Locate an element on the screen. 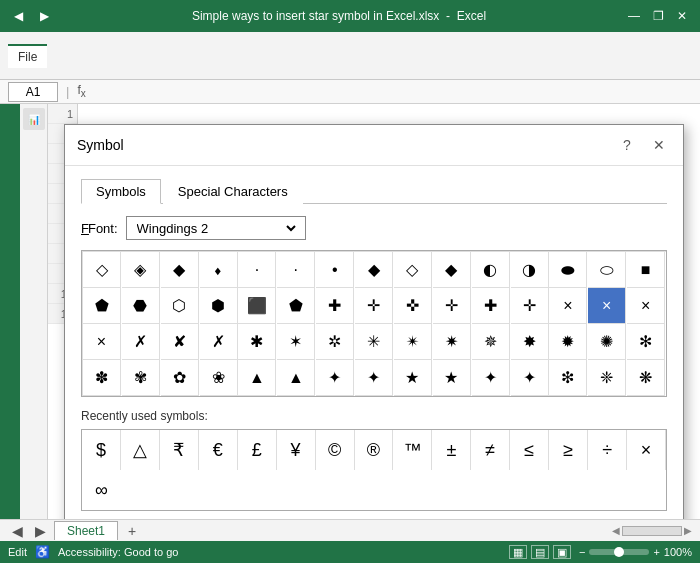  font-select-wrapper: Wingdings 2 is located at coordinates (216, 228).